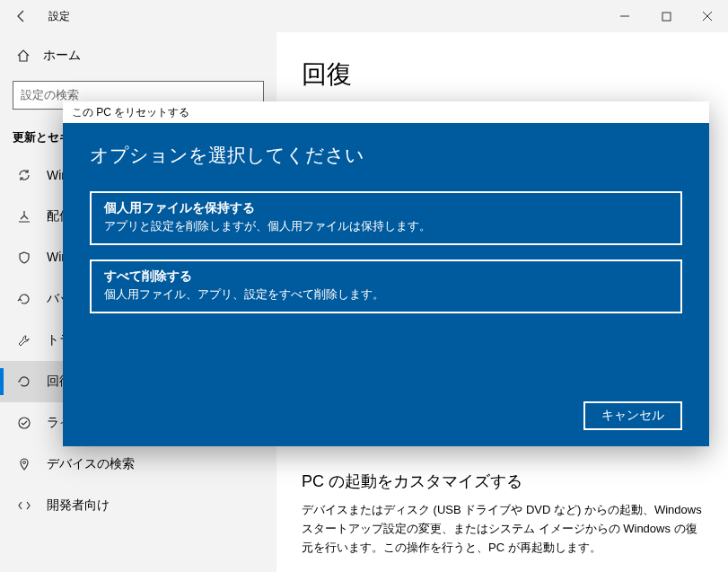 This screenshot has width=728, height=572. Describe the element at coordinates (386, 112) in the screenshot. I see `dialog-titlebar: この PC をリセットする` at that location.